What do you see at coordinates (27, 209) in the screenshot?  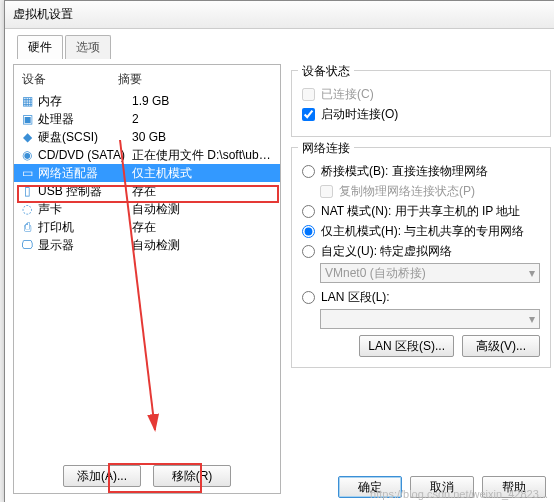 I see `device-icon: ◌` at bounding box center [27, 209].